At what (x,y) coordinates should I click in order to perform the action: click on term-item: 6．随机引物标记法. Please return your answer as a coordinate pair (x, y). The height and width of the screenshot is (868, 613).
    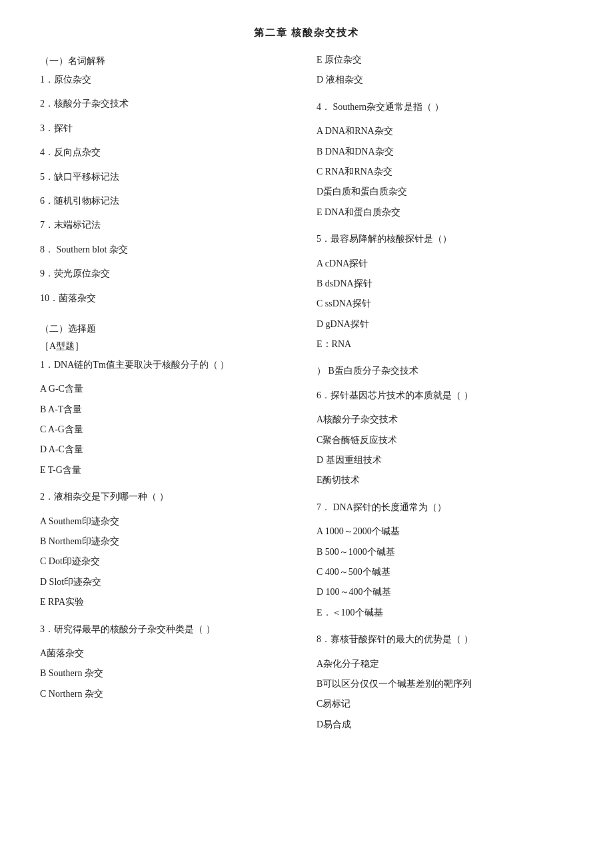
    Looking at the image, I should click on (168, 201).